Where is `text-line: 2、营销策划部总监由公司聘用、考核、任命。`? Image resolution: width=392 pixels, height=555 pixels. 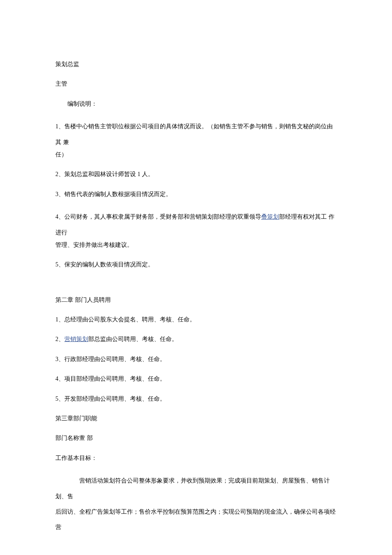 text-line: 2、营销策划部总监由公司聘用、考核、任命。 is located at coordinates (196, 339).